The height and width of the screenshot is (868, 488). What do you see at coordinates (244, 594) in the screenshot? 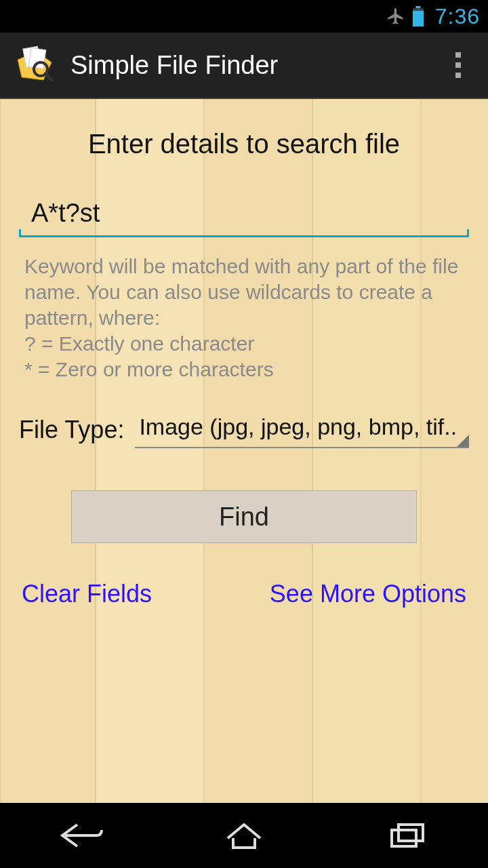
I see `links-row: Clear Fields See More Options` at bounding box center [244, 594].